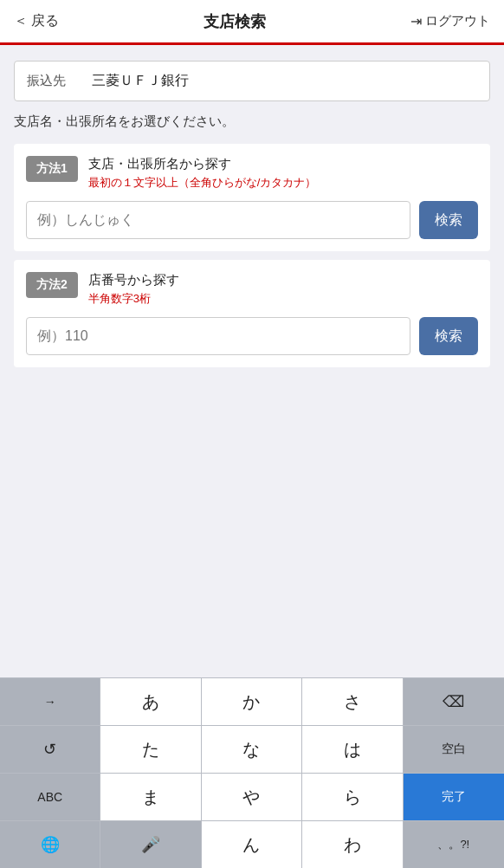 The height and width of the screenshot is (868, 504). Describe the element at coordinates (252, 118) in the screenshot. I see `instruction-text: 支店名・出張所名をお選びください。` at that location.